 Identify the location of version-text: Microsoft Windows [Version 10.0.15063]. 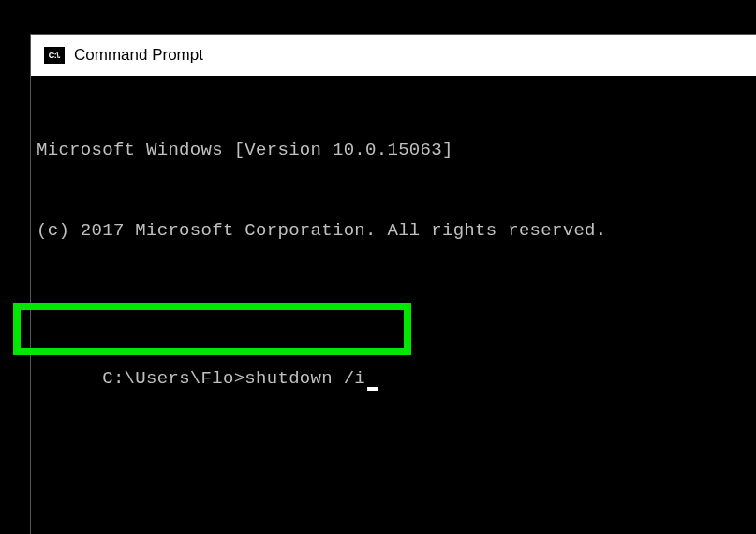
(393, 150).